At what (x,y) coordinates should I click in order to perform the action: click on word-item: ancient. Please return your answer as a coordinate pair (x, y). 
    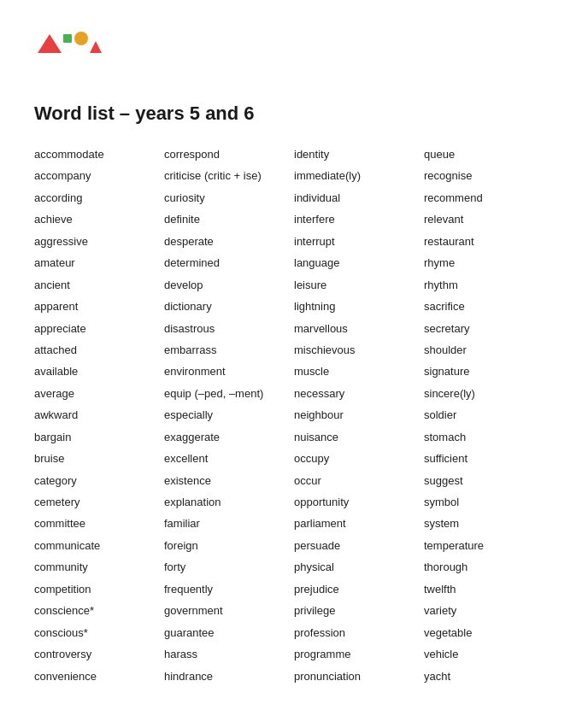
    Looking at the image, I should click on (99, 285).